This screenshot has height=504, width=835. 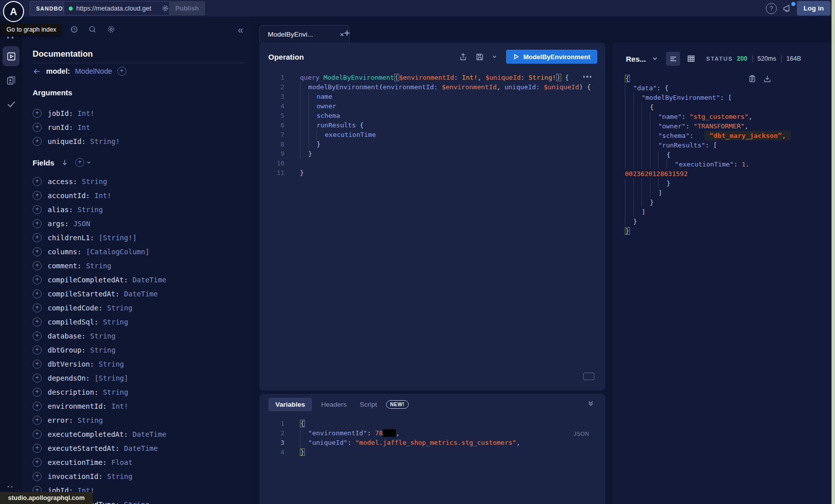 I want to click on close-tab-icon: ×, so click(x=342, y=35).